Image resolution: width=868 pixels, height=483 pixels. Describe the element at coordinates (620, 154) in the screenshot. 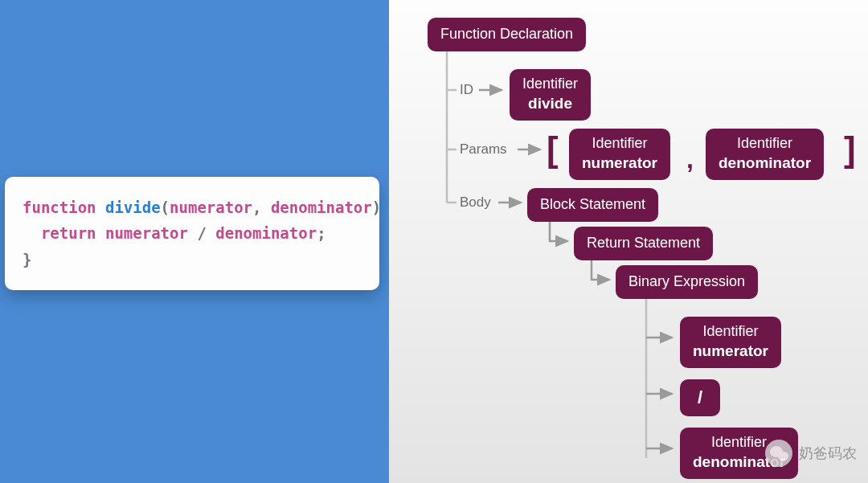

I see `ast-node-param-numerator: Identifier numerator` at that location.